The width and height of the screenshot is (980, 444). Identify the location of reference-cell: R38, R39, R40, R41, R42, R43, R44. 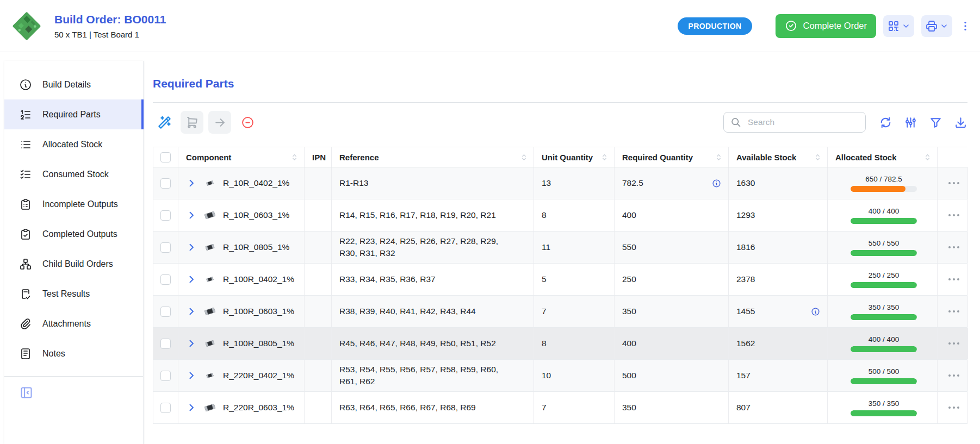
(433, 311).